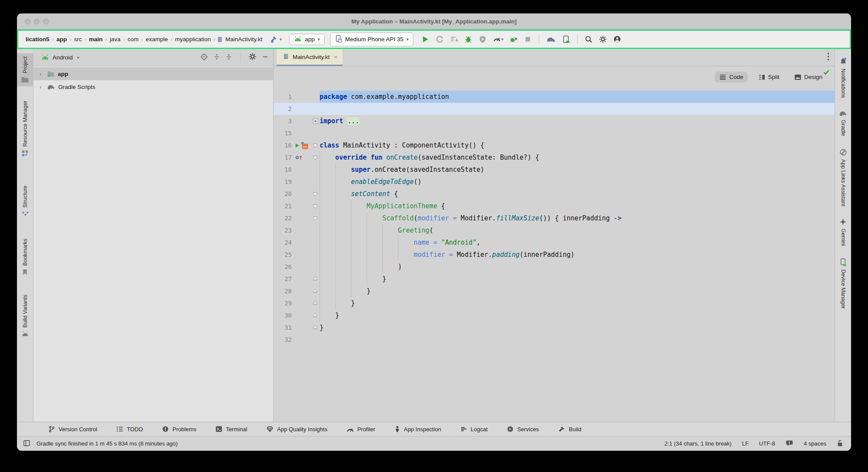 The height and width of the screenshot is (472, 868). What do you see at coordinates (36, 22) in the screenshot?
I see `minimize-window-button` at bounding box center [36, 22].